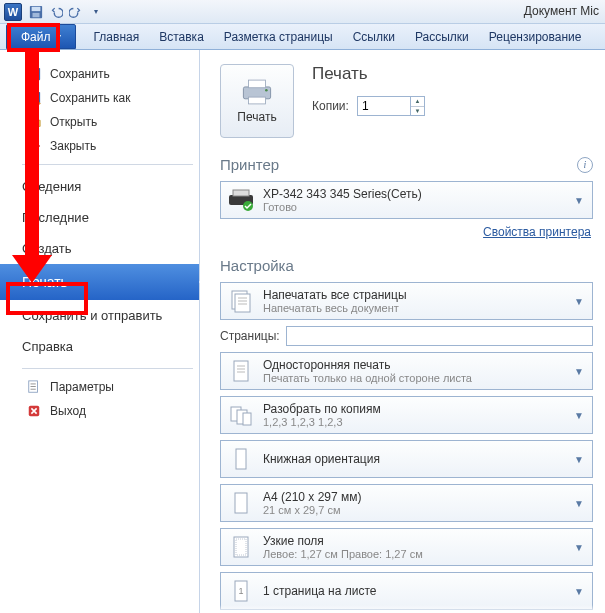  Describe the element at coordinates (41, 36) in the screenshot. I see `tab-file: Файл▾` at that location.